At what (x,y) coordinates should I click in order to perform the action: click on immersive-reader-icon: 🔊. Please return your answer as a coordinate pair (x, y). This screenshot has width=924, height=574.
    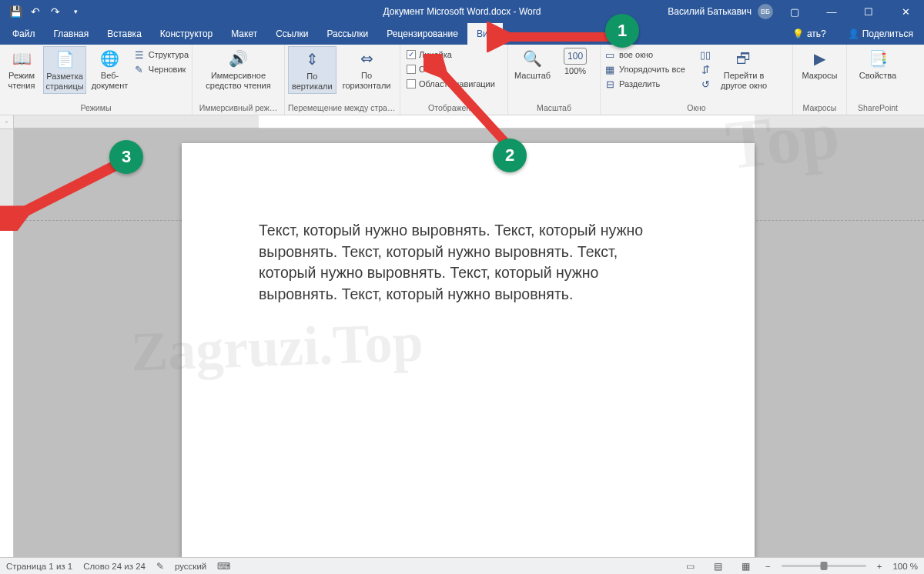
    Looking at the image, I should click on (238, 58).